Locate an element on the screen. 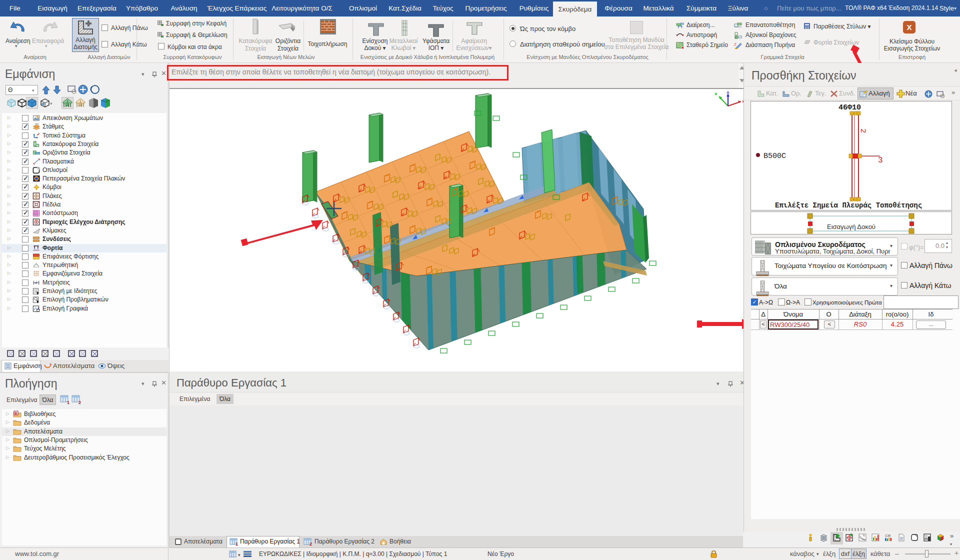  svg-text: 3 is located at coordinates (880, 160).